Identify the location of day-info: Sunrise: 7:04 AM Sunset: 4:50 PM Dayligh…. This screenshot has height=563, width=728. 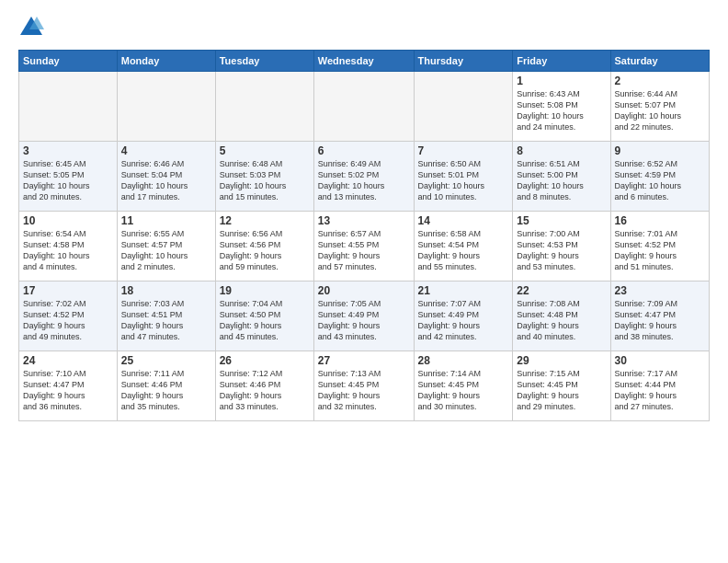
(265, 320).